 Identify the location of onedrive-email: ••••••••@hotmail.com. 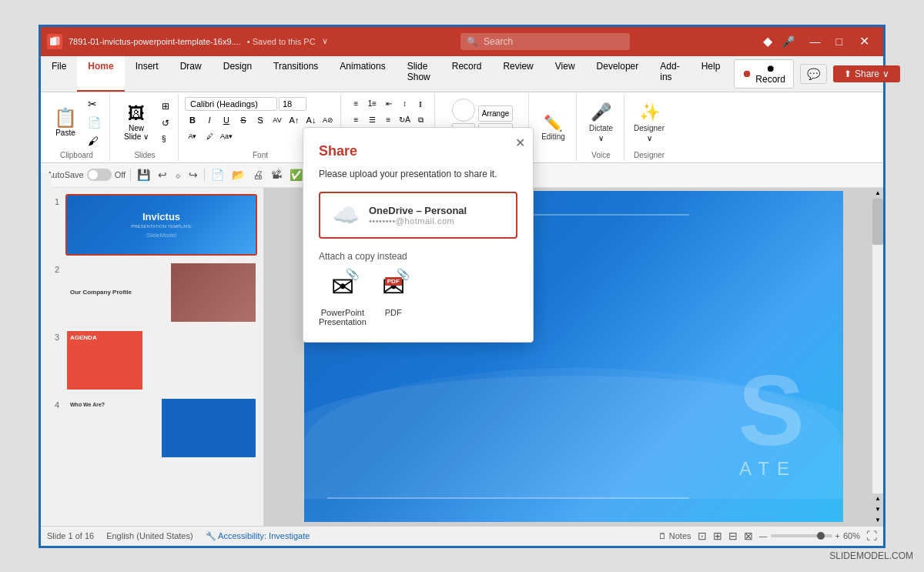
(417, 221).